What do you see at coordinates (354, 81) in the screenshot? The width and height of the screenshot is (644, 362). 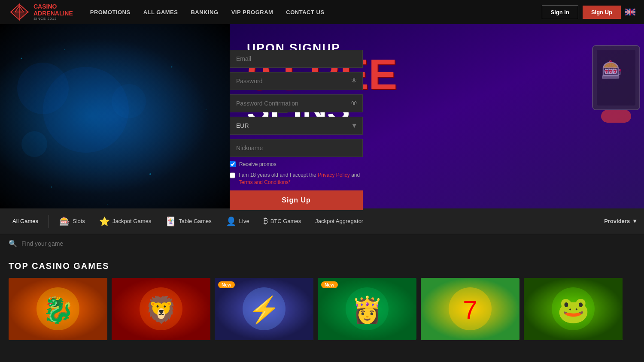 I see `password-eye-icon: 👁` at bounding box center [354, 81].